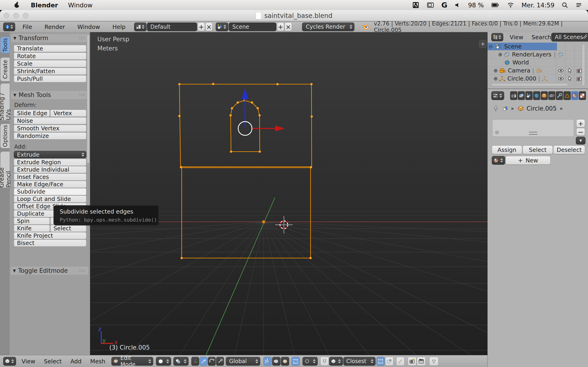  What do you see at coordinates (533, 133) in the screenshot?
I see `list-resize-grip` at bounding box center [533, 133].